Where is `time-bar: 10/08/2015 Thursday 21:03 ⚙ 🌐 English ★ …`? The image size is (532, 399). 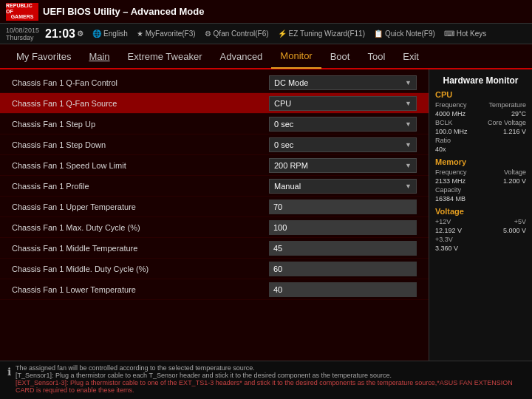
time-bar: 10/08/2015 Thursday 21:03 ⚙ 🌐 English ★ … is located at coordinates (266, 34).